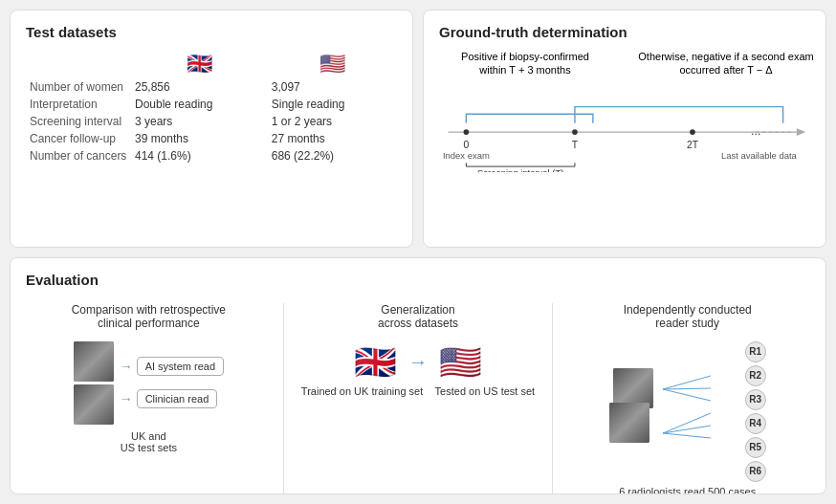 This screenshot has width=836, height=504. What do you see at coordinates (759, 155) in the screenshot?
I see `svg-text: Last available data` at bounding box center [759, 155].